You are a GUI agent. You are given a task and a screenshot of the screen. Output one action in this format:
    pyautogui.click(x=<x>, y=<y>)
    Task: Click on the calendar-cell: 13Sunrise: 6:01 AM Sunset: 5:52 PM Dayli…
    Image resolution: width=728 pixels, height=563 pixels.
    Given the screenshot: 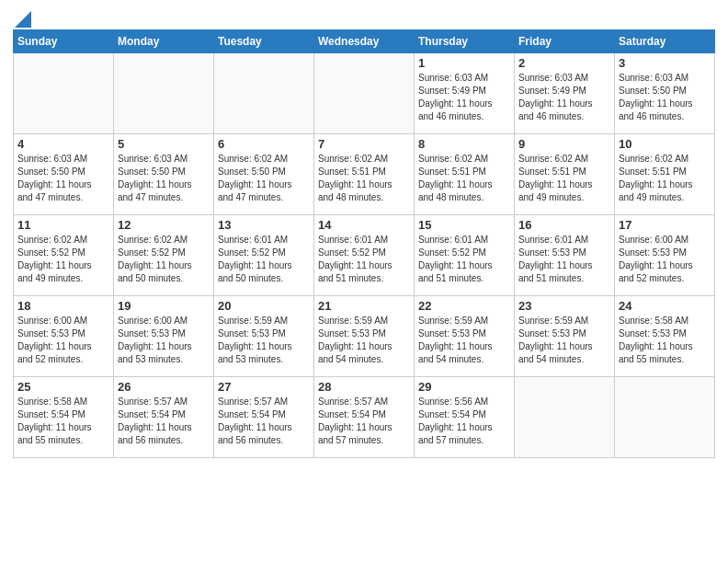 What is the action you would take?
    pyautogui.click(x=265, y=256)
    